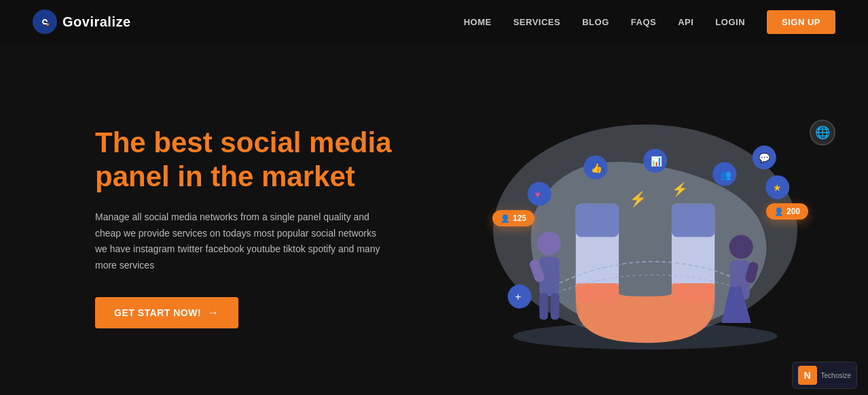  I want to click on nav-faqs: FAQS, so click(644, 22).